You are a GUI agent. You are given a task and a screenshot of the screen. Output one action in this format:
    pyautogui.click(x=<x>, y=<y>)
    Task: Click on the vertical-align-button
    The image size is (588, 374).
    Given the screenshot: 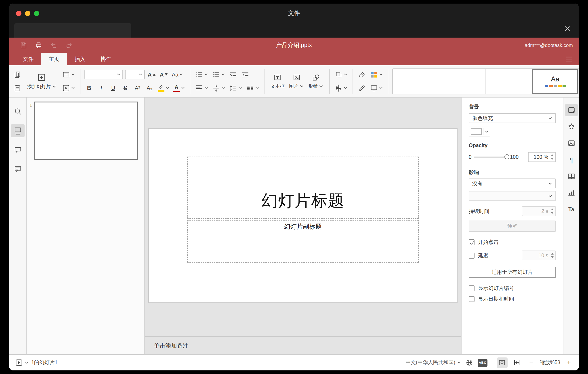 What is the action you would take?
    pyautogui.click(x=219, y=88)
    